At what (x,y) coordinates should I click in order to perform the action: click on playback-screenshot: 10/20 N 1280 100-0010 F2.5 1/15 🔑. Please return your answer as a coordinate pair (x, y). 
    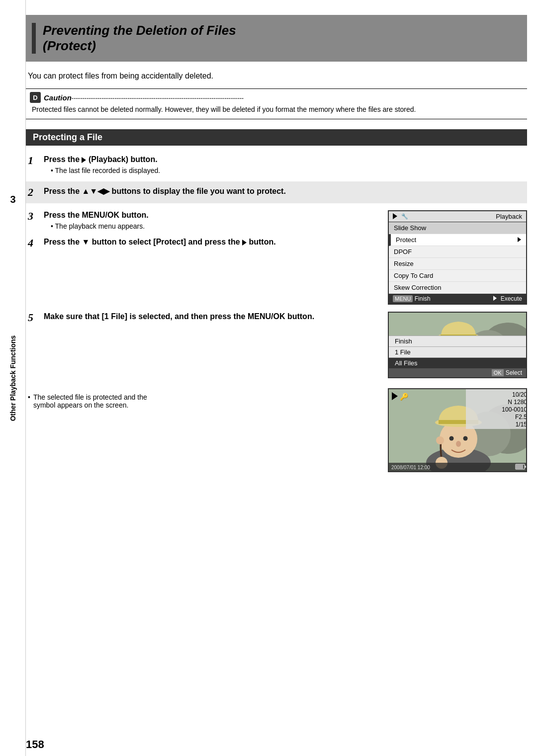
    Looking at the image, I should click on (457, 430).